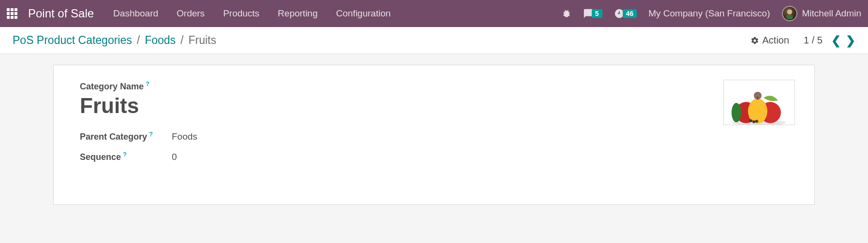  Describe the element at coordinates (160, 41) in the screenshot. I see `breadcrumb-parent: Foods` at that location.